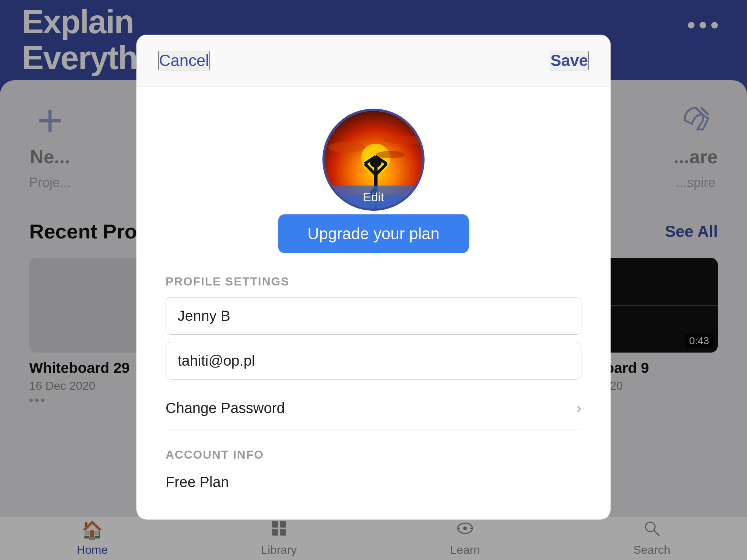 This screenshot has width=747, height=560. I want to click on avatar-section: Edit Upgrade your plan, so click(374, 181).